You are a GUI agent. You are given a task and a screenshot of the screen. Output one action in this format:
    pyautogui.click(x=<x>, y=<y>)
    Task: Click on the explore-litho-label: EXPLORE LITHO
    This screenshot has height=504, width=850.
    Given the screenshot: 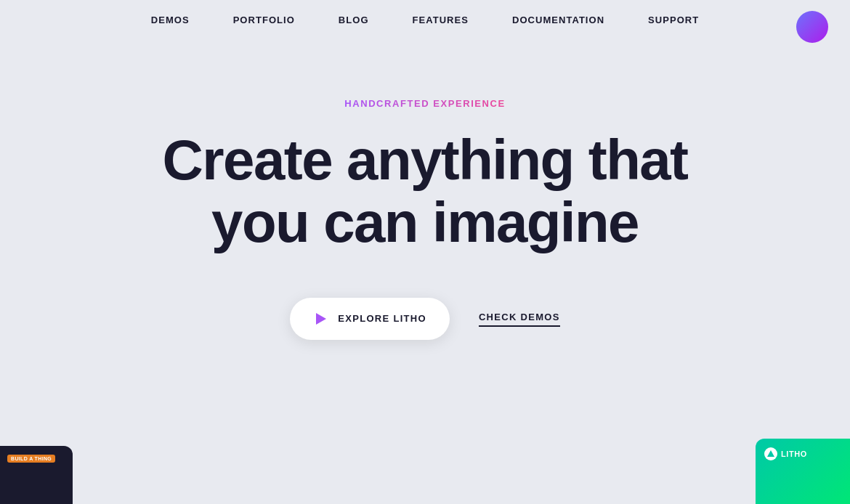 What is the action you would take?
    pyautogui.click(x=382, y=318)
    